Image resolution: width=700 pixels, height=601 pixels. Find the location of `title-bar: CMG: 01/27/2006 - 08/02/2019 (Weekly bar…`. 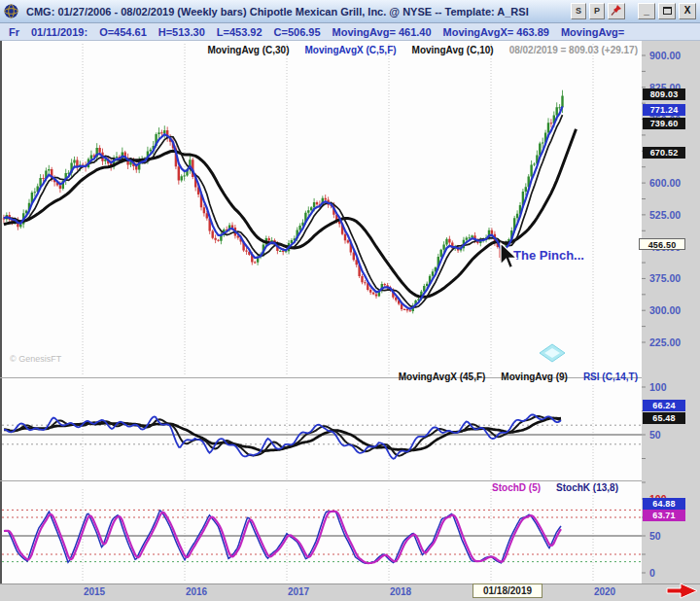

title-bar: CMG: 01/27/2006 - 08/02/2019 (Weekly bar… is located at coordinates (350, 12).